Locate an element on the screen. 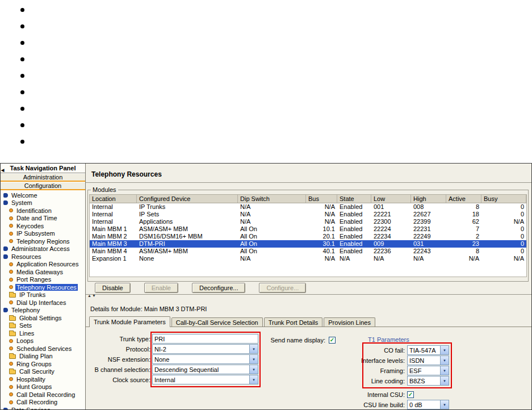 This screenshot has width=532, height=410. table-cell: Enabled is located at coordinates (354, 221).